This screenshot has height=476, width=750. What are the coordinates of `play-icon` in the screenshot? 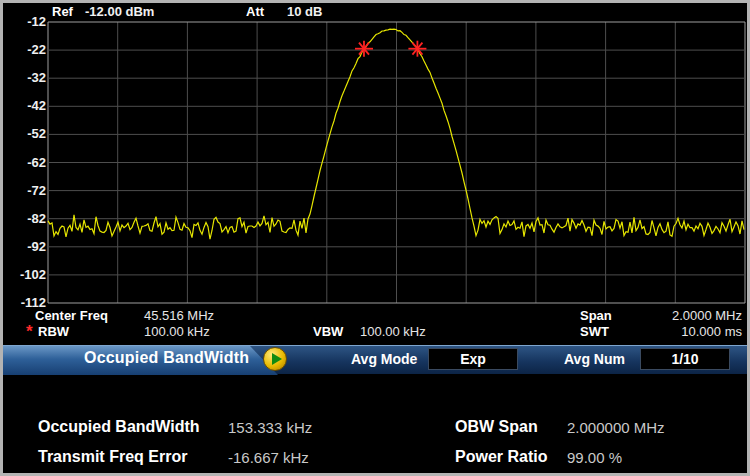 It's located at (277, 359).